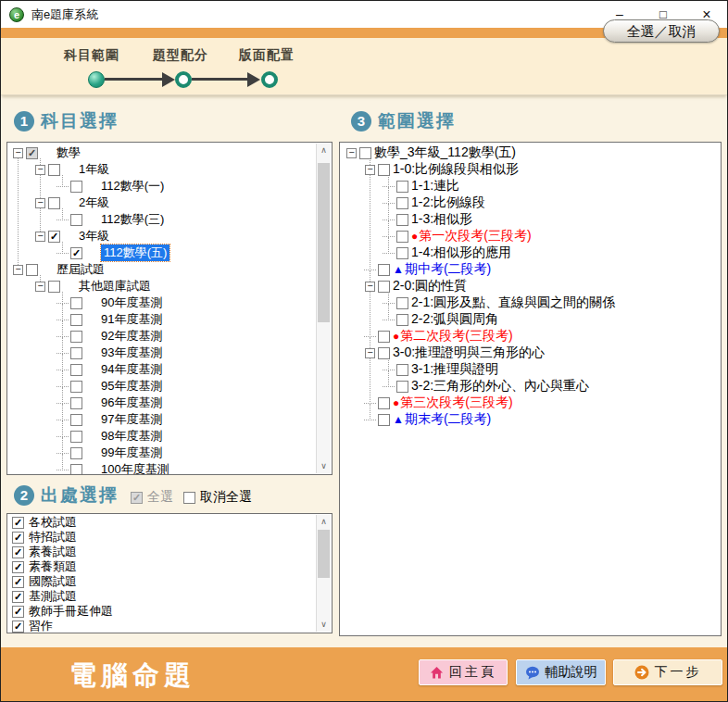 The image size is (728, 702). I want to click on tree-node: −2-0:圓的性質, so click(530, 286).